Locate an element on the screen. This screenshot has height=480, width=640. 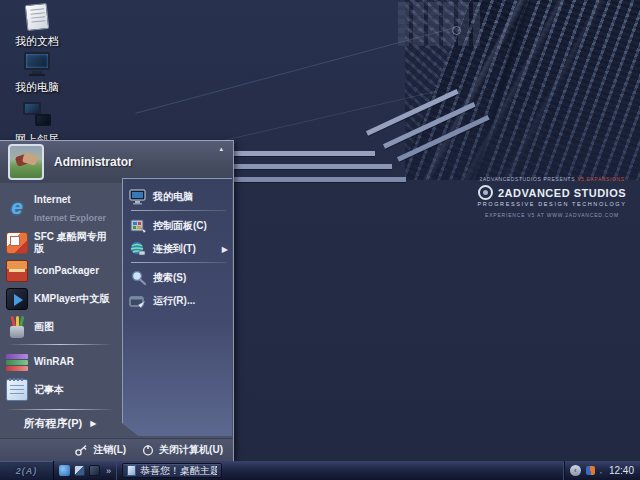
start-menu-bottom-bar: 注销(L) 关闭计算机(U) is located at coordinates (116, 450).